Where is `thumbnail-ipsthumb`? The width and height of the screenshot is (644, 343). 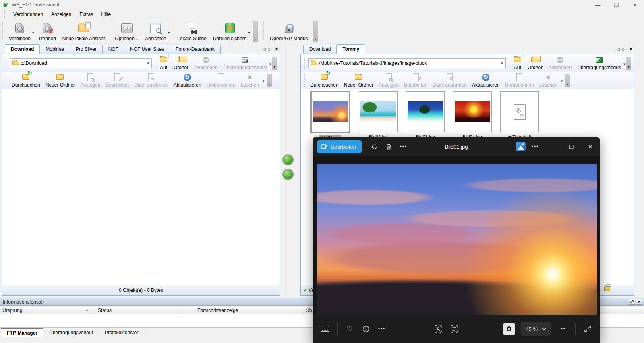 thumbnail-ipsthumb is located at coordinates (520, 112).